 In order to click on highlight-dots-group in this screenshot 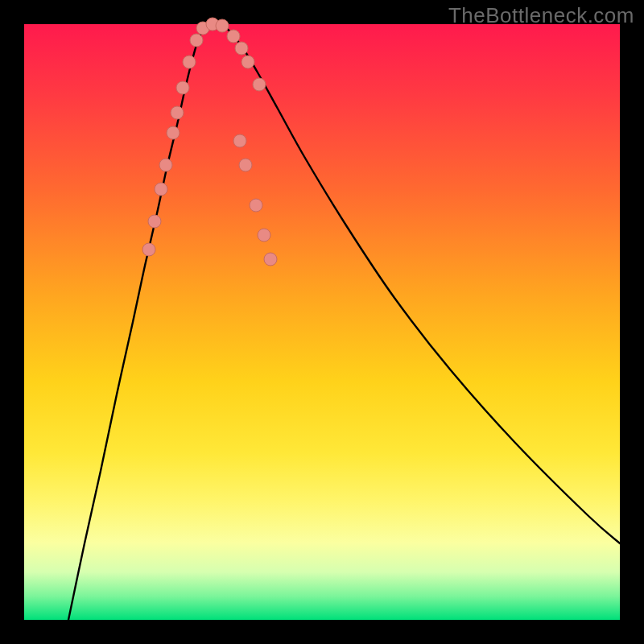, I will do `click(209, 142)`.